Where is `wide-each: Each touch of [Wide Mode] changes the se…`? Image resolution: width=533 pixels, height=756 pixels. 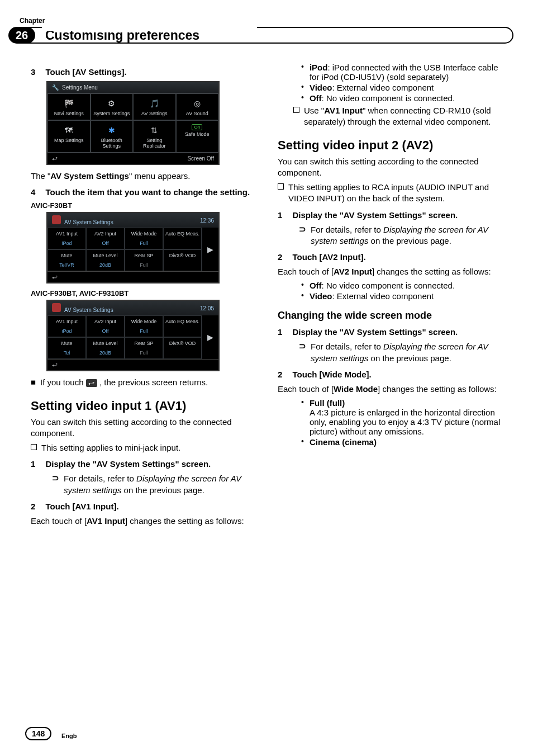 wide-each: Each touch of [Wide Mode] changes the se… is located at coordinates (390, 389).